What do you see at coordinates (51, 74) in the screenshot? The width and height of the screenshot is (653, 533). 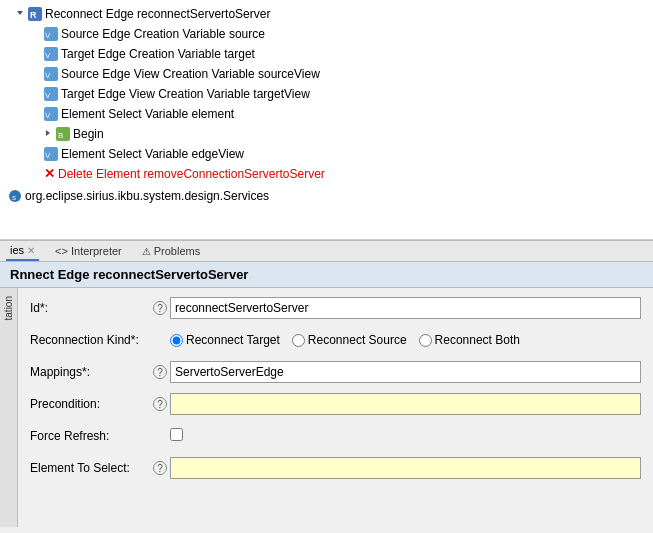 I see `variable-icon-source-view: V` at bounding box center [51, 74].